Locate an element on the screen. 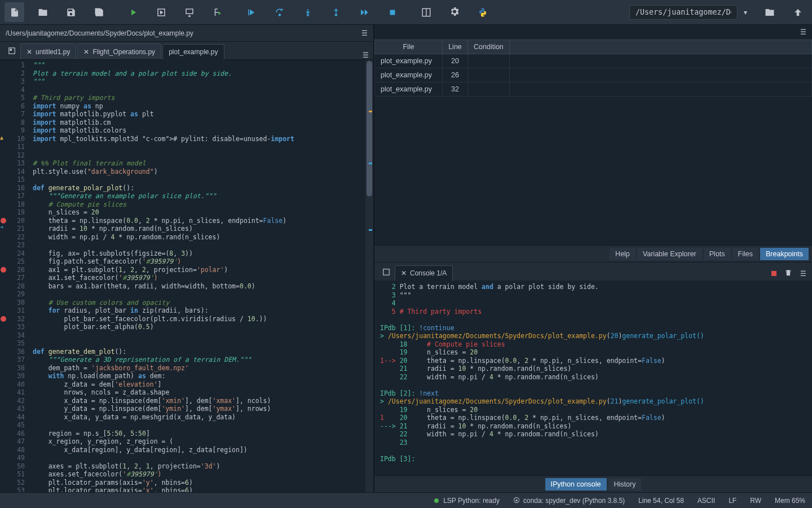  new-file-button is located at coordinates (15, 12).